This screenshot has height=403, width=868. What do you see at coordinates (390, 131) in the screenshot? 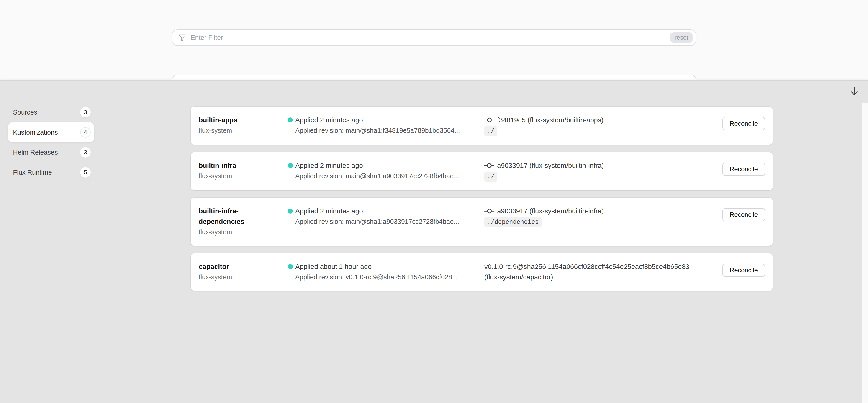
I see `applied-revision-text: Applied revision: main@sha1:f34819e5a789…` at bounding box center [390, 131].